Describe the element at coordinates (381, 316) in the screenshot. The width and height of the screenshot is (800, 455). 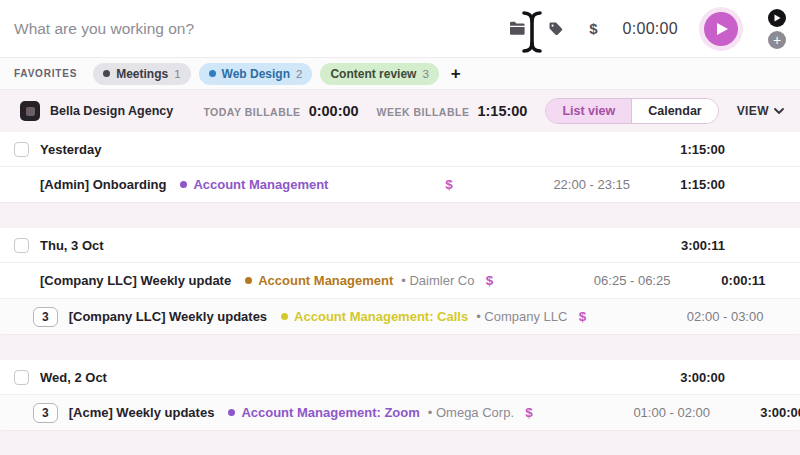
I see `project-name: Account Management: Calls` at that location.